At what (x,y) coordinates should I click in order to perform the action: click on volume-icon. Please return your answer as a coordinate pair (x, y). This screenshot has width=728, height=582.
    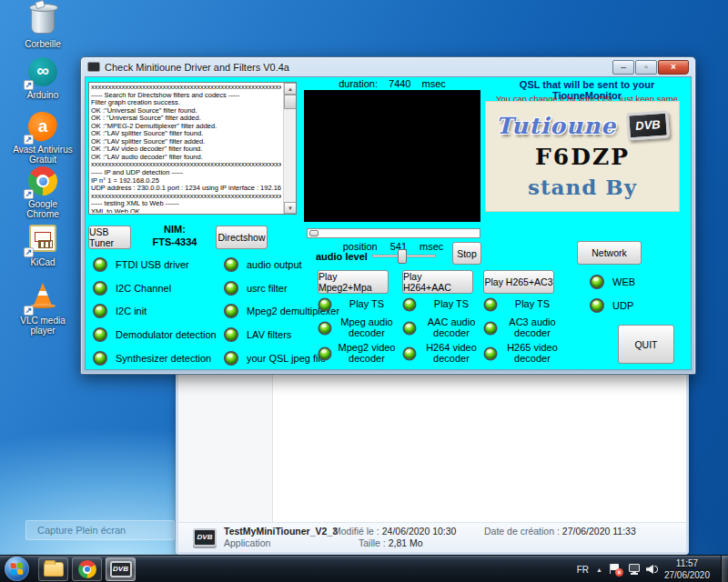
    Looking at the image, I should click on (652, 569).